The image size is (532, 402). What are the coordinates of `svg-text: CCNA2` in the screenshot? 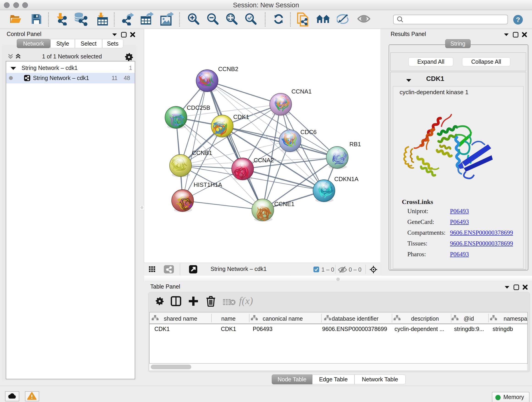 It's located at (264, 160).